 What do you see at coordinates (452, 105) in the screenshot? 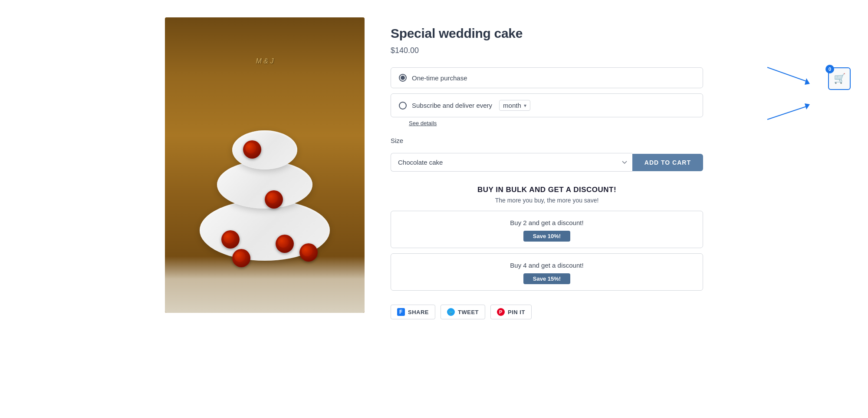
I see `subscribe-label: Subscribe and deliver every` at bounding box center [452, 105].